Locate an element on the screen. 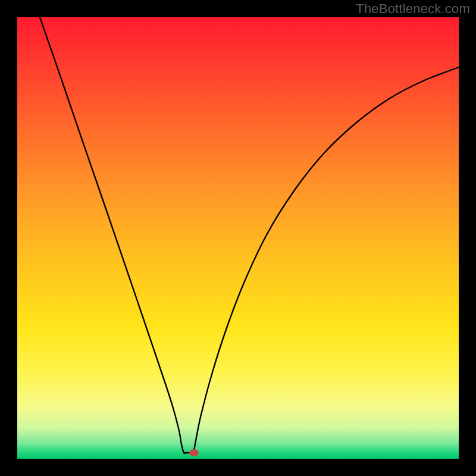 The height and width of the screenshot is (476, 476). watermark-text: TheBottleneck.com is located at coordinates (413, 9).